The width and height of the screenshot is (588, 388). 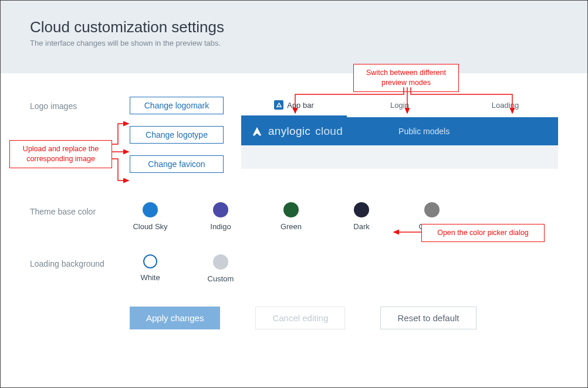 I want to click on theme-swatches: Cloud SkyIndigoGreenDarkCustom, so click(x=291, y=217).